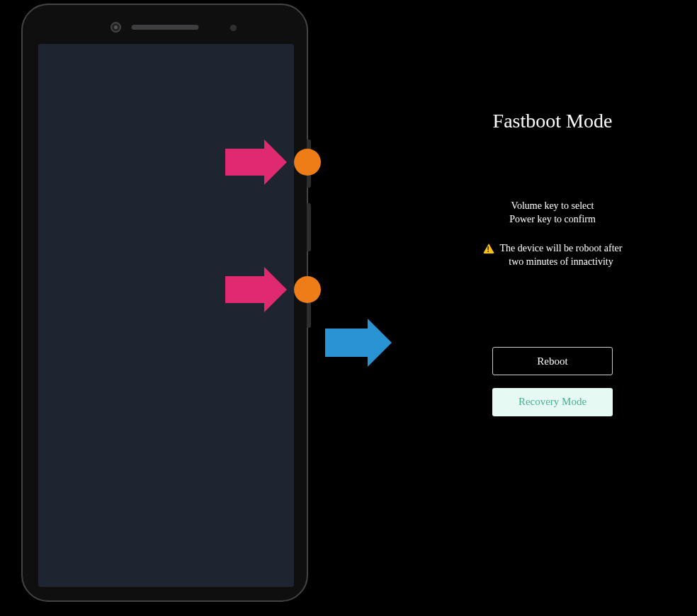 This screenshot has height=616, width=697. I want to click on instruction-line: Power key to confirm, so click(552, 219).